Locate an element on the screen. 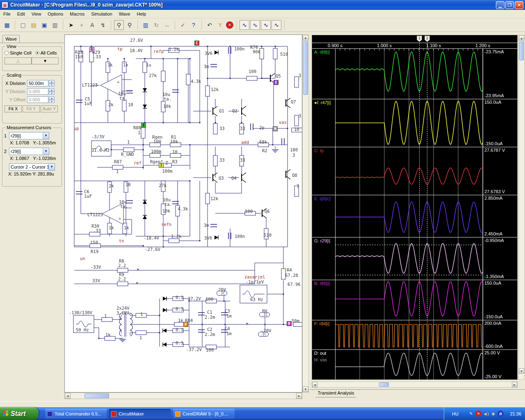  menu-item-macros: Macros is located at coordinates (77, 14).